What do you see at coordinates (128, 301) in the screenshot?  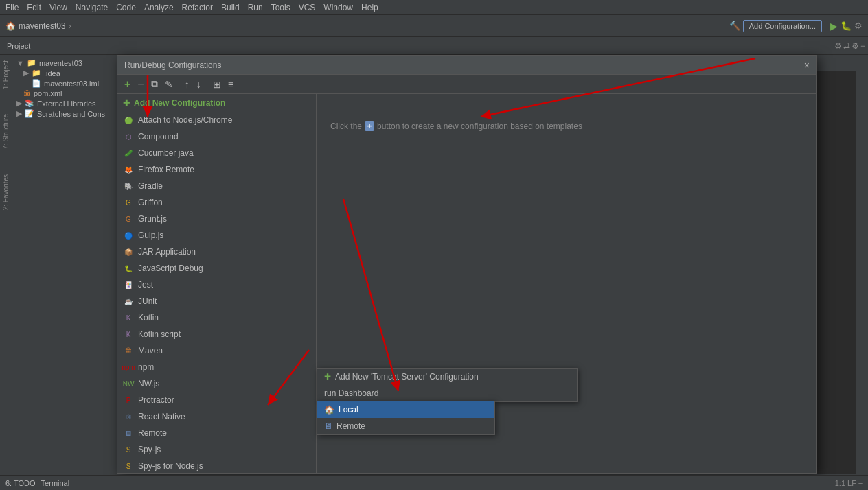 I see `junit-icon: ☕` at bounding box center [128, 301].